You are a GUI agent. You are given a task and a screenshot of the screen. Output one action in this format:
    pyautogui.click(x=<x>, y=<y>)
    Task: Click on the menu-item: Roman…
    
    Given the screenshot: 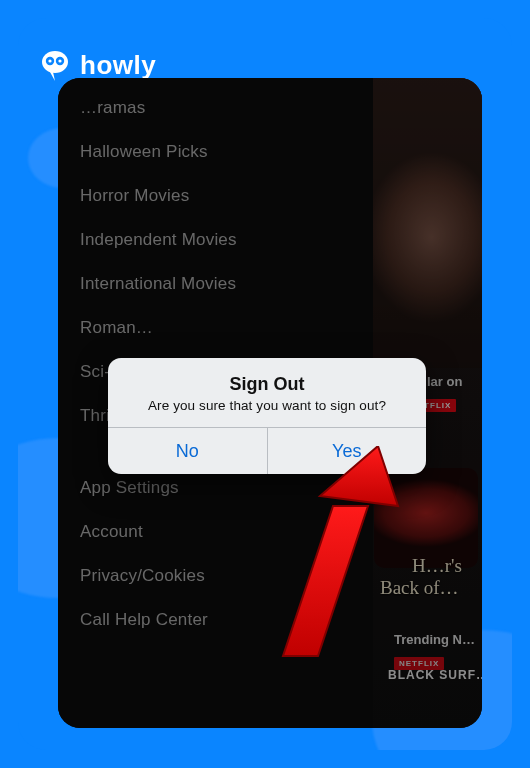 What is the action you would take?
    pyautogui.click(x=216, y=328)
    